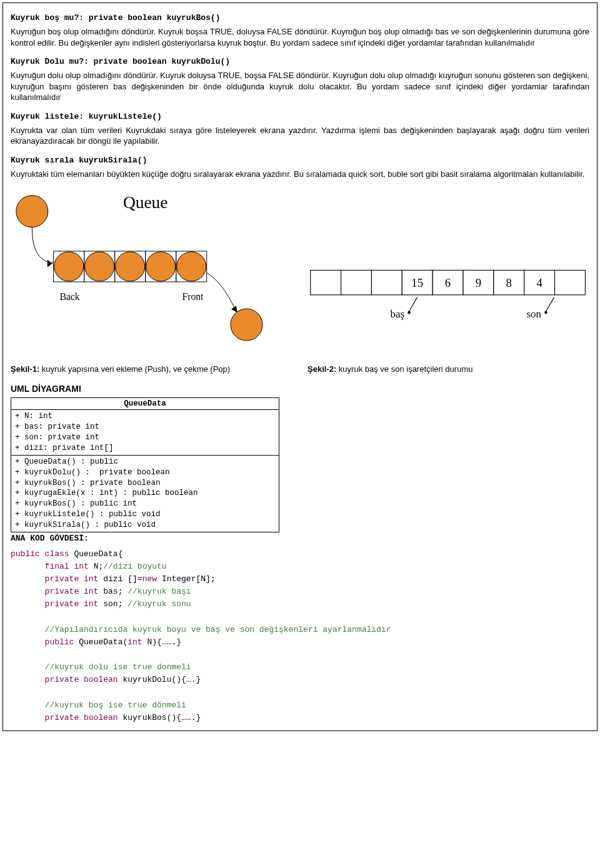  I want to click on uml-attr-1: + bas: private int, so click(145, 427).